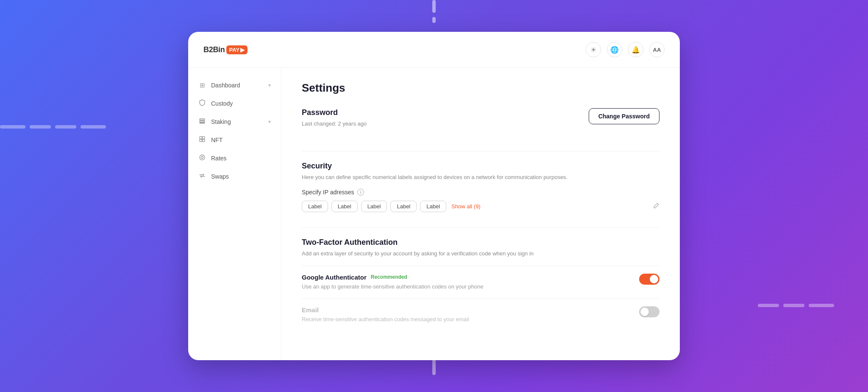 The width and height of the screenshot is (868, 392). Describe the element at coordinates (334, 113) in the screenshot. I see `password-title: Password` at that location.